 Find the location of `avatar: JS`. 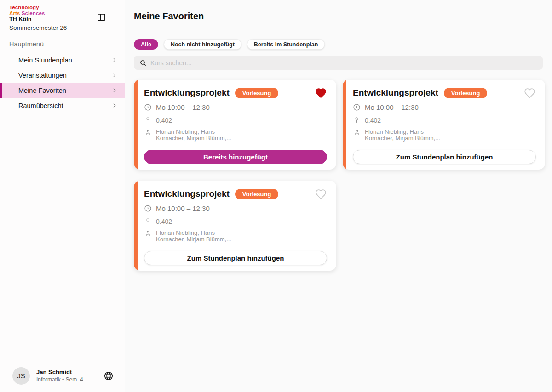

avatar: JS is located at coordinates (21, 376).